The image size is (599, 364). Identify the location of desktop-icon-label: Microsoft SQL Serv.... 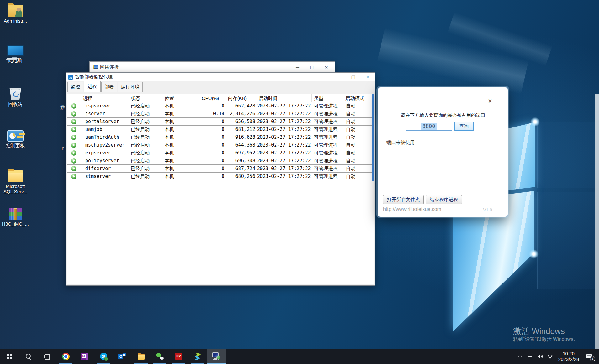
(15, 189).